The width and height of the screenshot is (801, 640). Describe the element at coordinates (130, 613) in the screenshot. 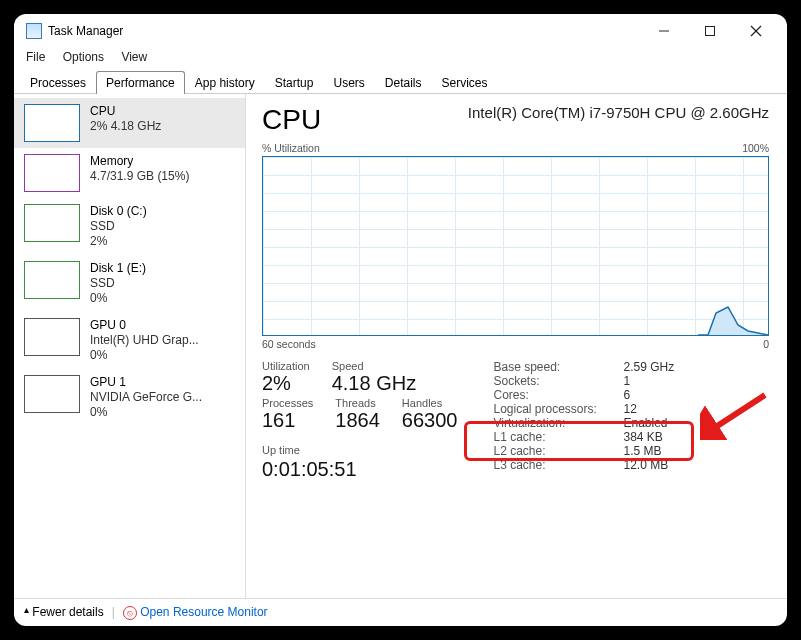

I see `resource-monitor-icon: ⦸` at that location.